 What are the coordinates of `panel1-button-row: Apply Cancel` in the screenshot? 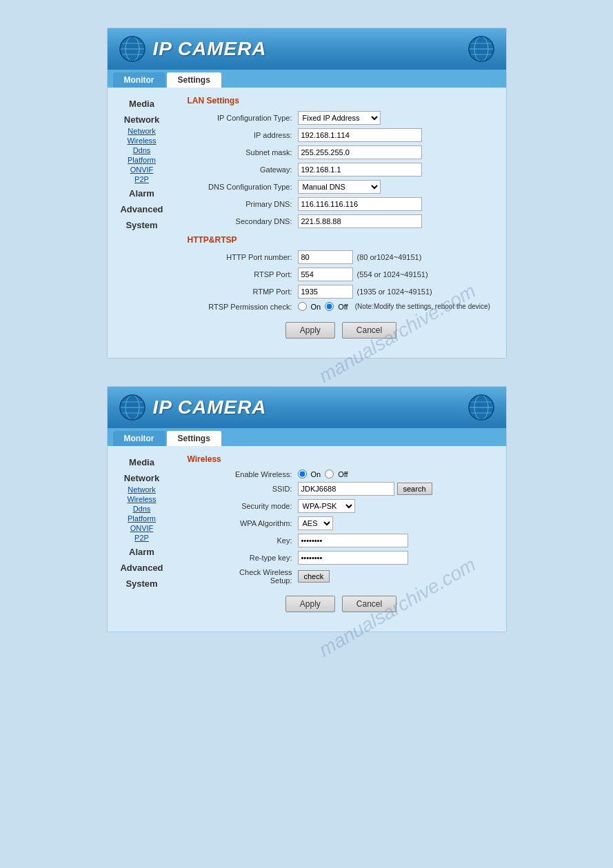 It's located at (341, 336).